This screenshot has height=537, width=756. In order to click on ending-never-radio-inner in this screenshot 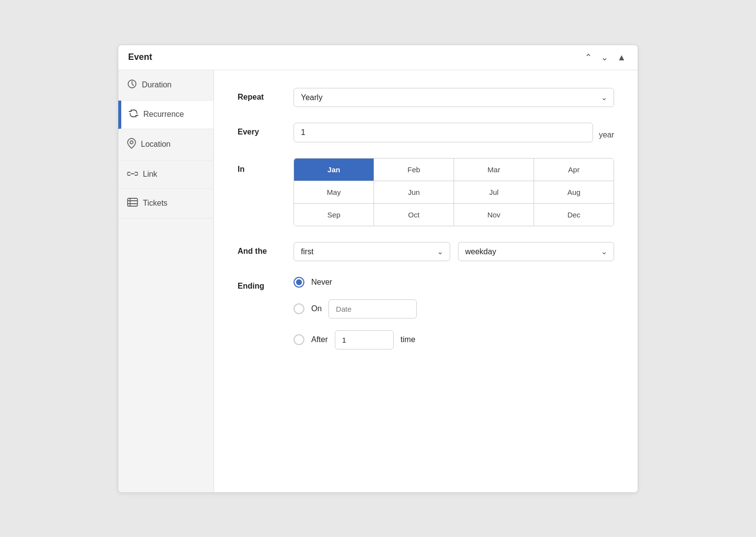, I will do `click(299, 282)`.